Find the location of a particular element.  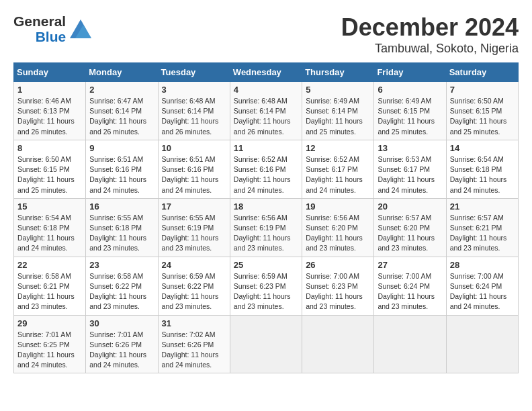

day-info: Sunrise: 6:46 AM Sunset: 6:13 PM Dayligh… is located at coordinates (50, 117).